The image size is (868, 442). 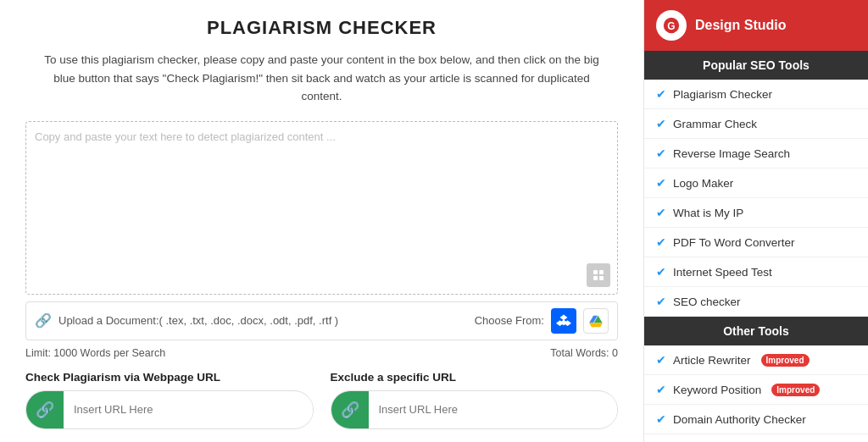 What do you see at coordinates (170, 400) in the screenshot?
I see `url-block-left: Check Plagiarism via Webpage URL 🔗` at bounding box center [170, 400].